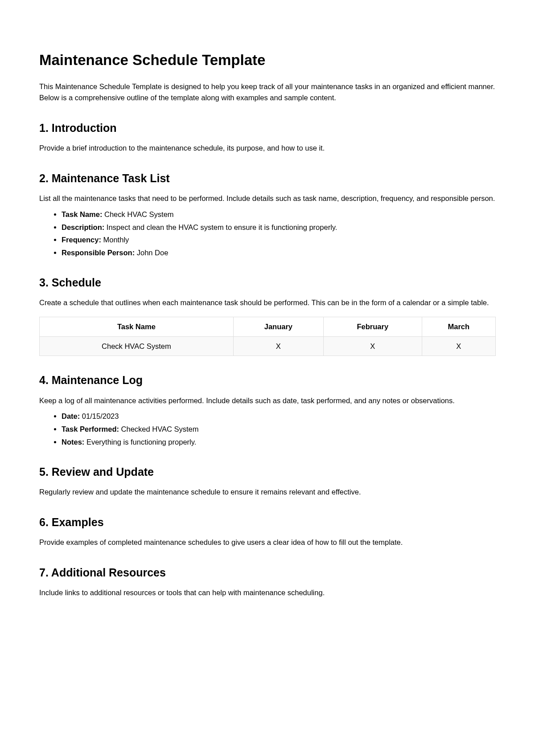 The height and width of the screenshot is (756, 535). I want to click on section-3-body: Create a schedule that outlines when eac…, so click(268, 303).